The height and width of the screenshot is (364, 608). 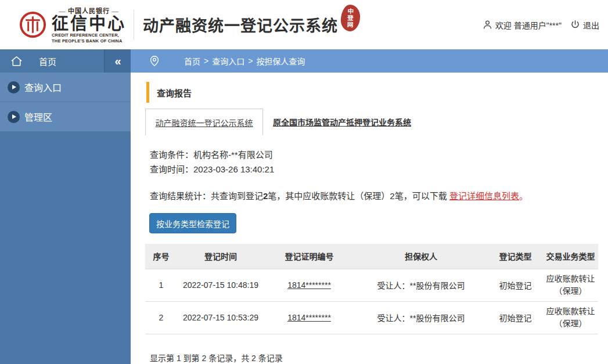 What do you see at coordinates (369, 61) in the screenshot?
I see `breadcrumb: 首页 > 查询入口 > 按担保人查询` at bounding box center [369, 61].